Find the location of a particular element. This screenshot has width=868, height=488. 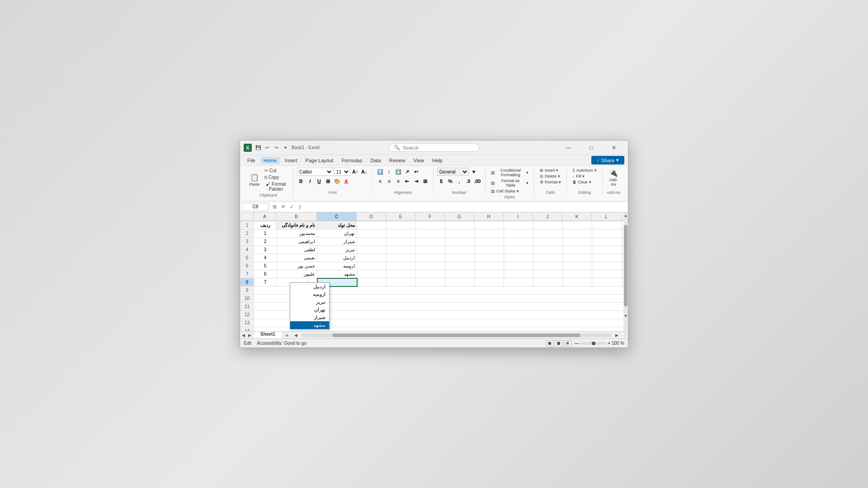

scroll-up-button: ▲ is located at coordinates (626, 216).